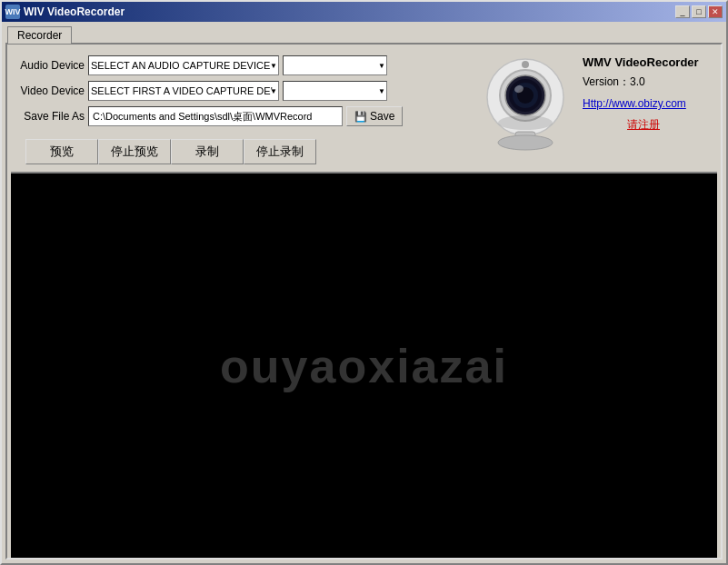 This screenshot has width=728, height=565. Describe the element at coordinates (334, 91) in the screenshot. I see `video-secondary-select-wrapper` at that location.